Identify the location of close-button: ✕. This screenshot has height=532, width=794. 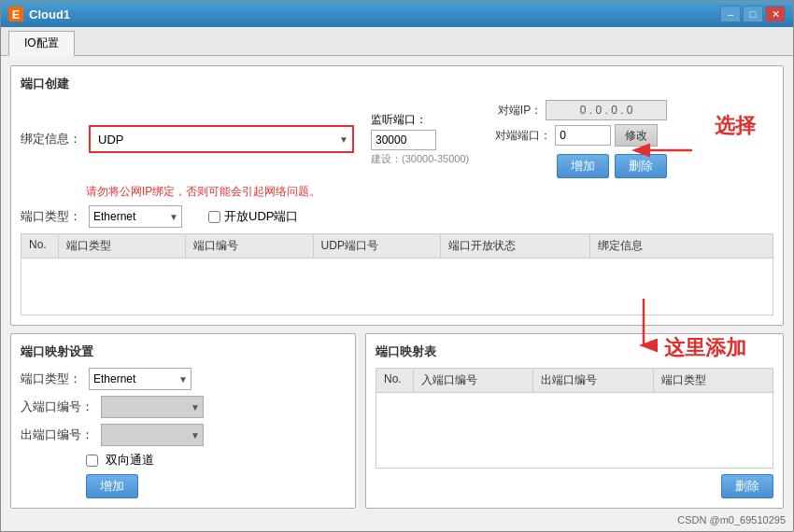
(775, 14).